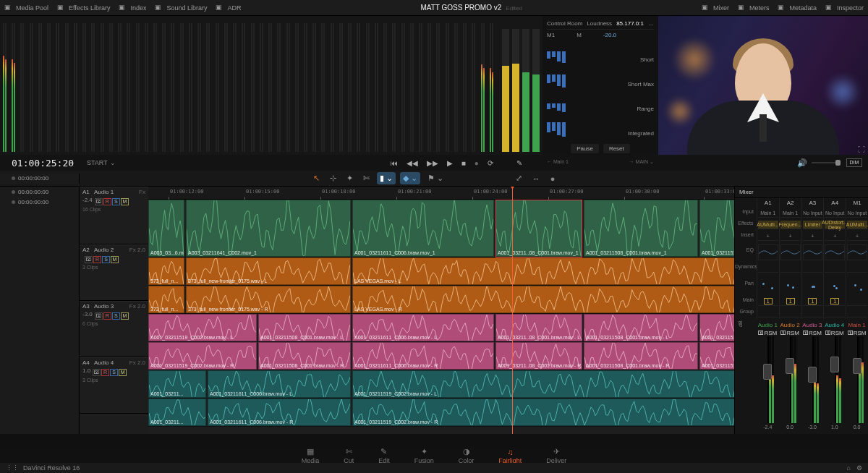 This screenshot has height=473, width=868. I want to click on toolbar-index: ▣Index, so click(132, 8).